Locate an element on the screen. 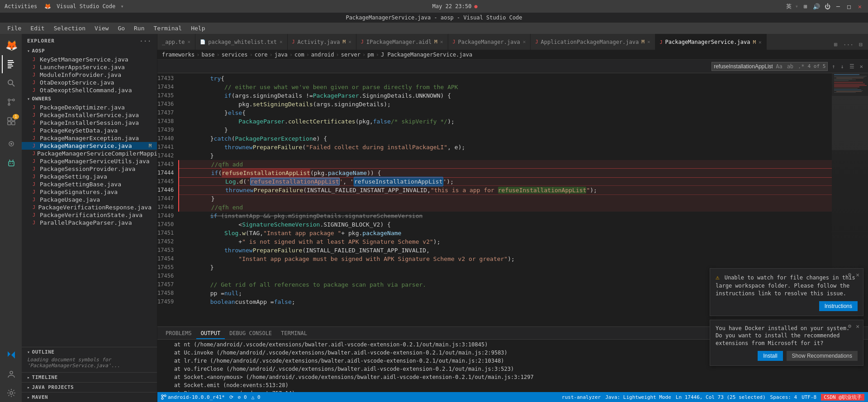 This screenshot has height=402, width=868. file-parallelpackageparser: JParallelPackageParser.java is located at coordinates (90, 222).